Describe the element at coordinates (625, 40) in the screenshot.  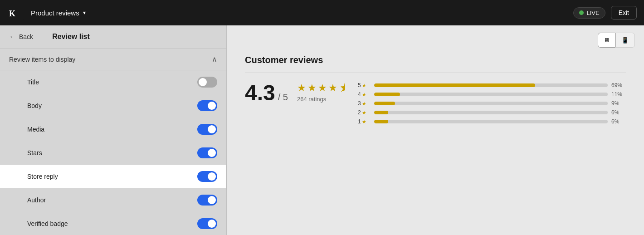
I see `mobile-view-button: 📱` at that location.